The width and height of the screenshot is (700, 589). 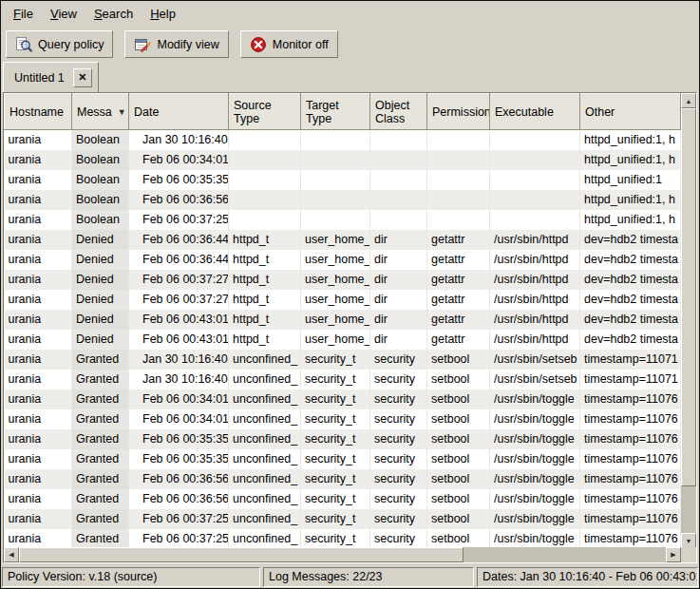 What do you see at coordinates (101, 112) in the screenshot?
I see `column-header-message: Messa▼` at bounding box center [101, 112].